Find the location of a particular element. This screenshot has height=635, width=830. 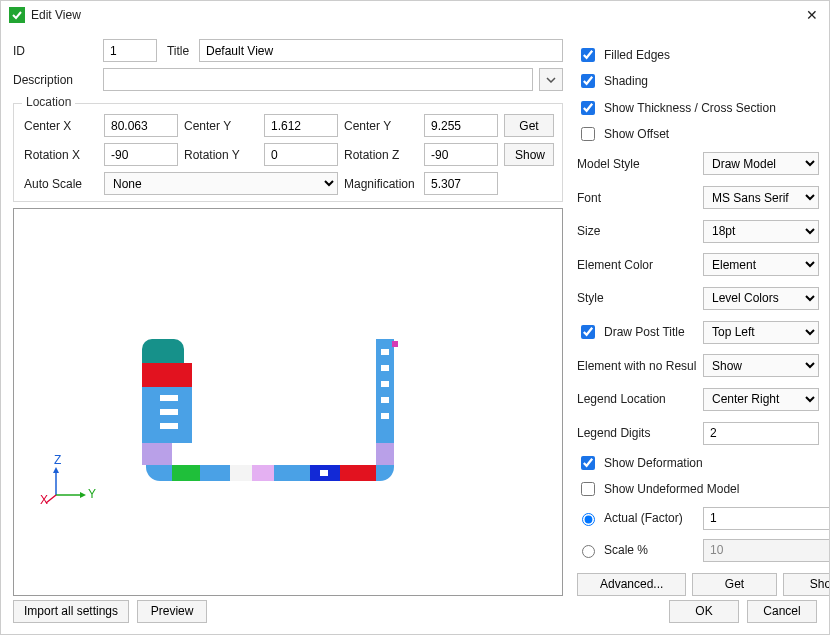

roty-label: Rotation Y is located at coordinates (221, 155).